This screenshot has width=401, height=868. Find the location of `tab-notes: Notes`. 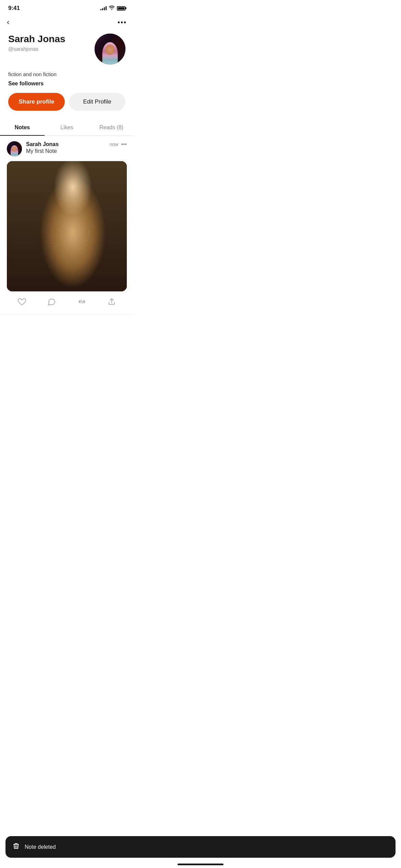

tab-notes: Notes is located at coordinates (22, 127).